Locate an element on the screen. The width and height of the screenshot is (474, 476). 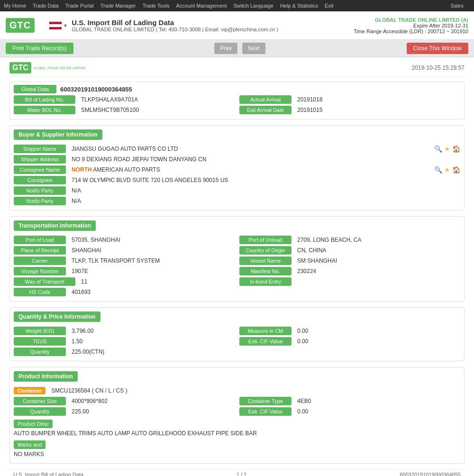
consignee-search-icon: 🔍 is located at coordinates (438, 170).